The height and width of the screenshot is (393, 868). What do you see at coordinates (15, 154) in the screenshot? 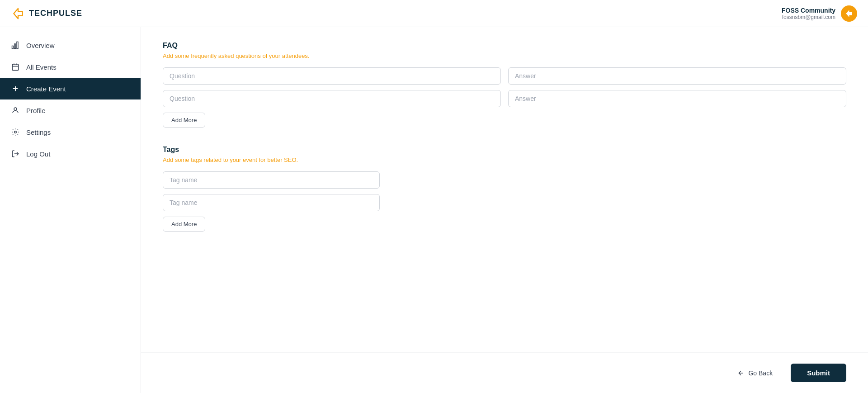
I see `logout-icon` at bounding box center [15, 154].